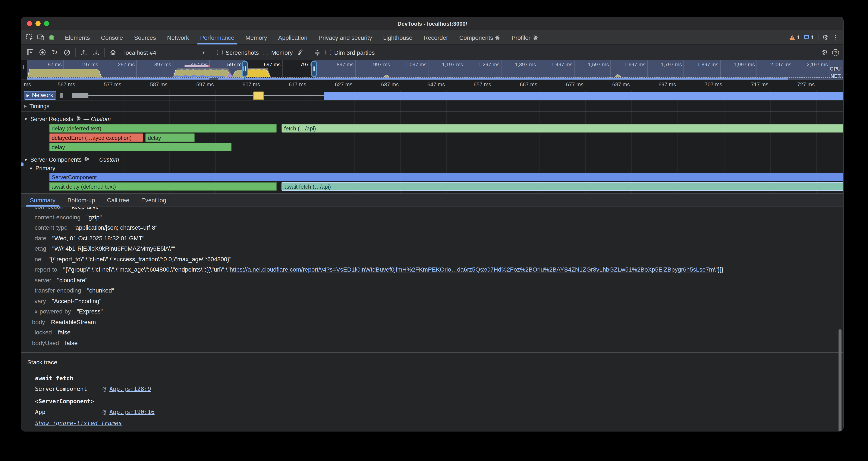 This screenshot has height=461, width=868. I want to click on server-components-track-header: ▼Server Components — Custom, so click(432, 160).